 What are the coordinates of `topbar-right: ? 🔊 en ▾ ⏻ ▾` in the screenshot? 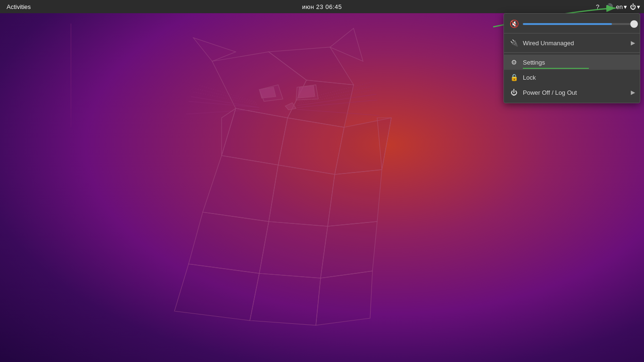 It's located at (617, 7).